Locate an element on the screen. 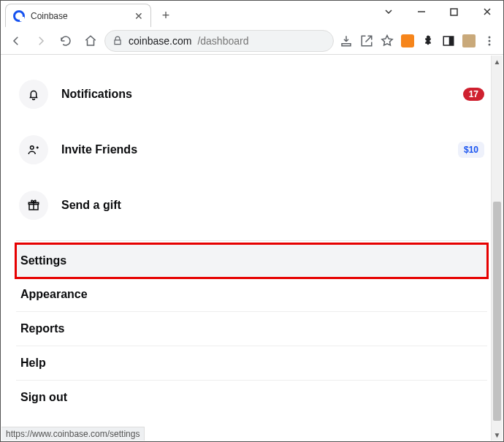 The height and width of the screenshot is (442, 504). extensions-puzzle-icon is located at coordinates (428, 41).